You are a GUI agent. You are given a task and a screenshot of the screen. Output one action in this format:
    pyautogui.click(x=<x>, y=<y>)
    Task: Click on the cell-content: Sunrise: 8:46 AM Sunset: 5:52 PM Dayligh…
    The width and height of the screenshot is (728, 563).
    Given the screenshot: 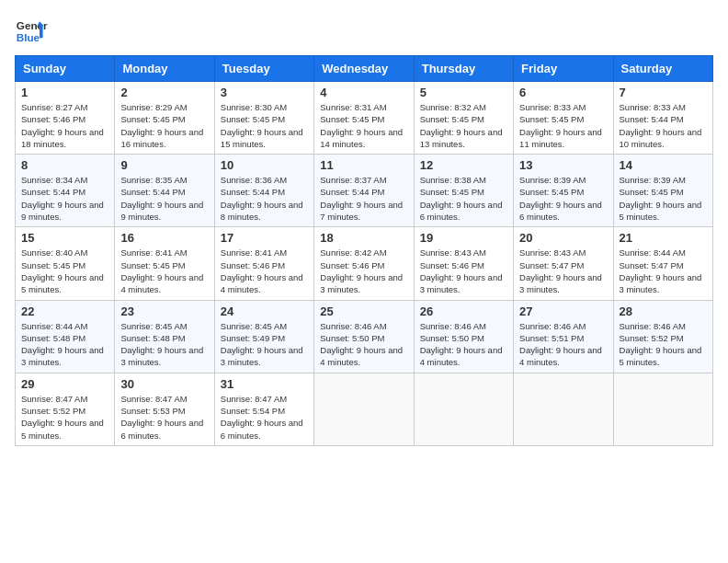 What is the action you would take?
    pyautogui.click(x=664, y=344)
    